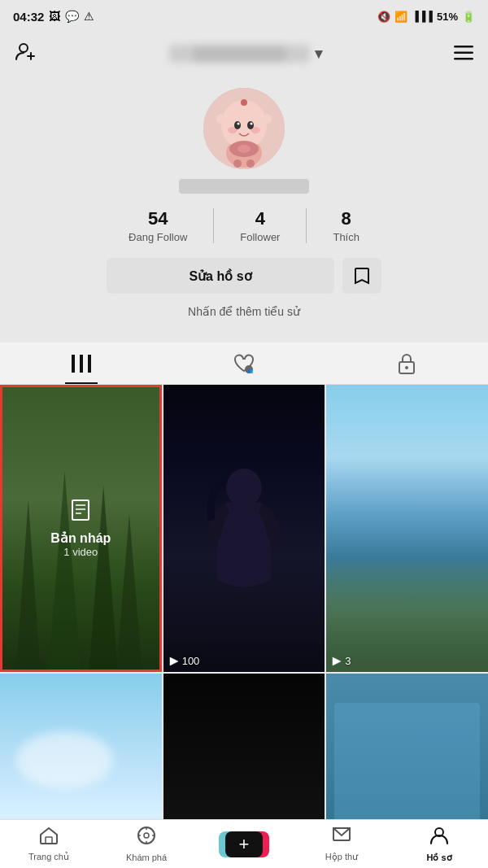  Describe the element at coordinates (49, 844) in the screenshot. I see `nav-home: Trang chủ` at that location.